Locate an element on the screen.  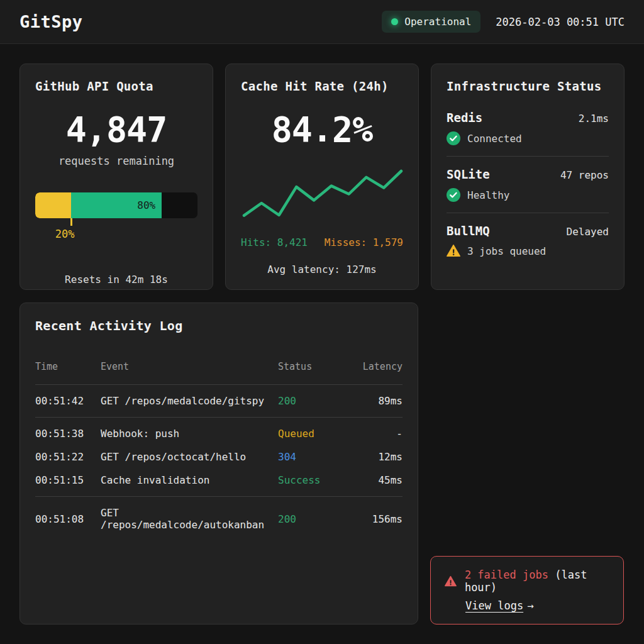
api-quota-value-label: requests remaining is located at coordinates (116, 161).